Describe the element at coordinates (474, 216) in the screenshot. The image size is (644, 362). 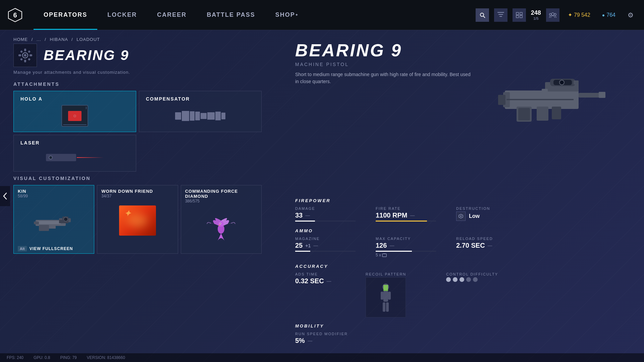
I see `destruction-value: Low` at that location.